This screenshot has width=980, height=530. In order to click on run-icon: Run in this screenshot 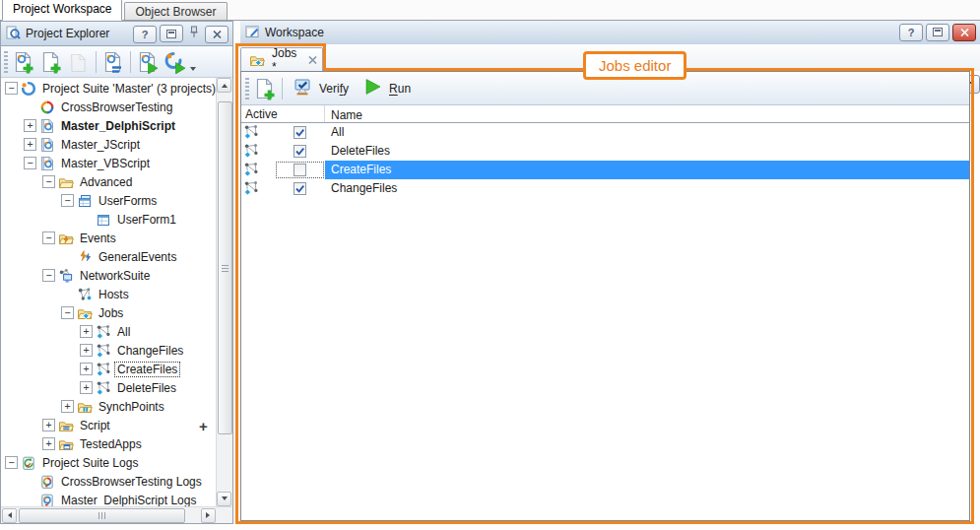, I will do `click(386, 89)`.